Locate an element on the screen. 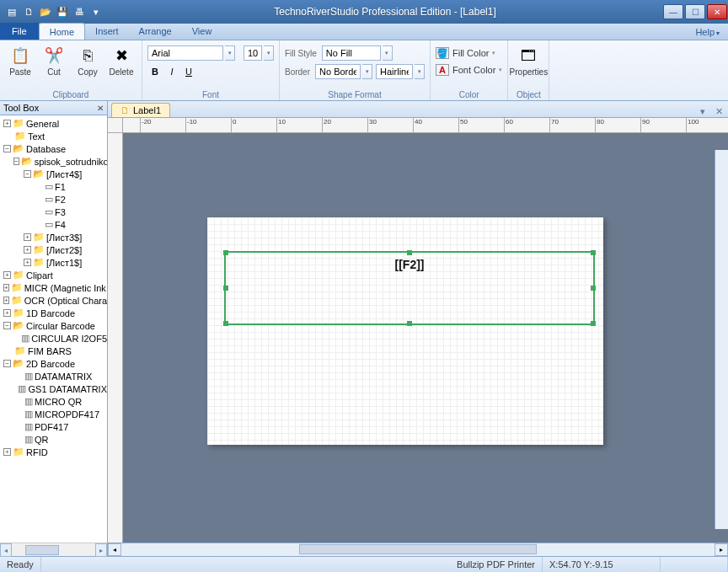 The image size is (728, 572). border-input is located at coordinates (338, 72).